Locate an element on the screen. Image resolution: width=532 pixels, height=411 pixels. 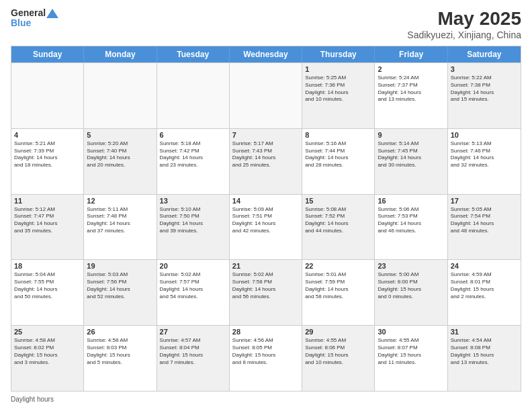
day-number: 3 is located at coordinates (484, 69).